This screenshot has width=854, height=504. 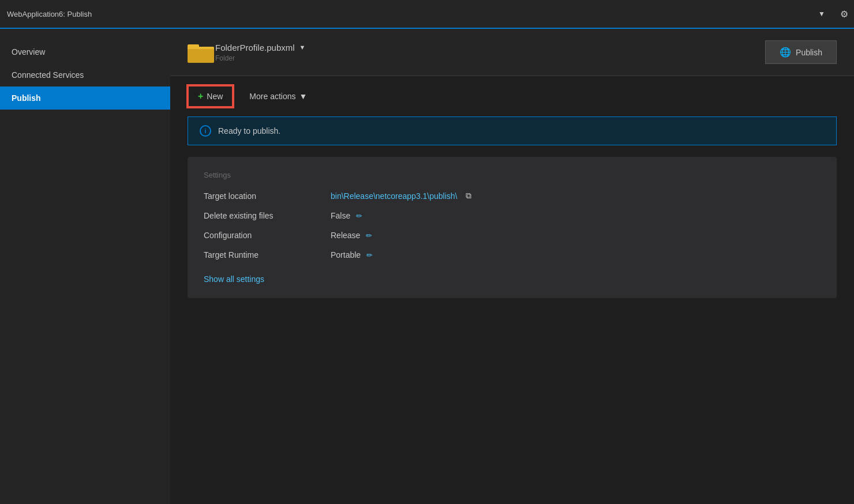 I want to click on sidebar-item-connected-services: Connected Services, so click(x=85, y=75).